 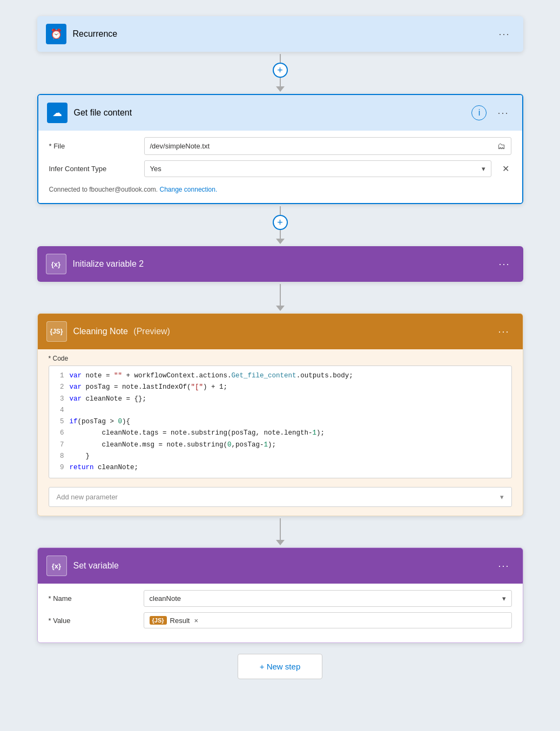 I want to click on connection-text: Connected to fboucher@outlook.com., so click(x=104, y=189).